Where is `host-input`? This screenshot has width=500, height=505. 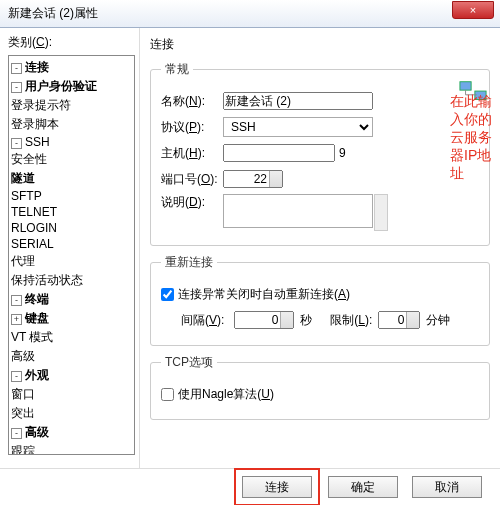
host-input is located at coordinates (279, 153).